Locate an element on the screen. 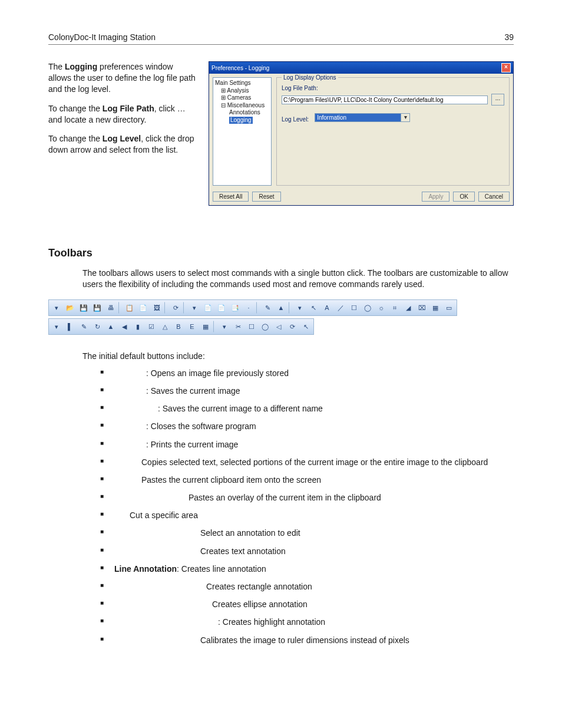 This screenshot has width=562, height=728. logging-text: The Logging preferences window allows th… is located at coordinates (122, 133).